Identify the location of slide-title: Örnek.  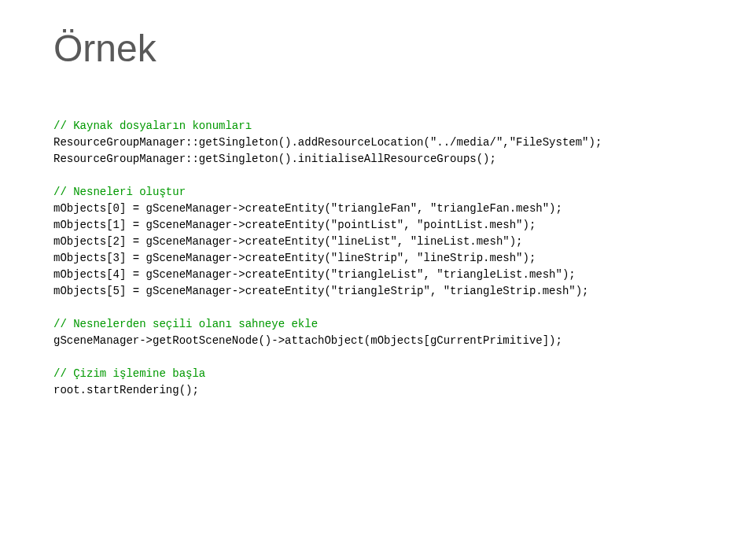
(105, 49).